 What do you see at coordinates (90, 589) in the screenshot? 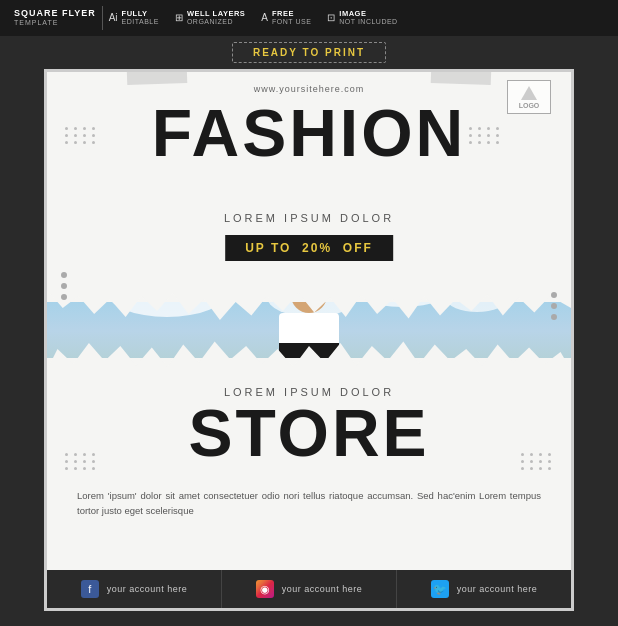
I see `facebook-icon: f` at bounding box center [90, 589].